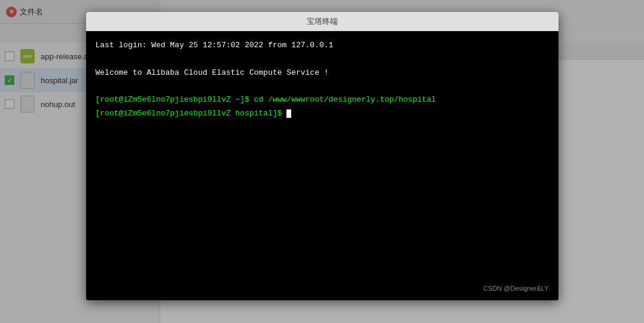  I want to click on terminal-title: 宝塔终端, so click(322, 22).